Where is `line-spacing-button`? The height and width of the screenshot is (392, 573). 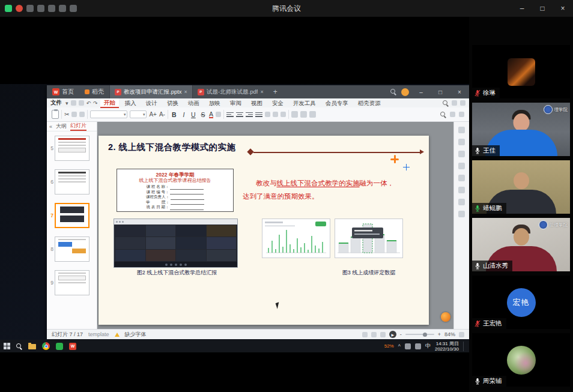 line-spacing-button is located at coordinates (283, 114).